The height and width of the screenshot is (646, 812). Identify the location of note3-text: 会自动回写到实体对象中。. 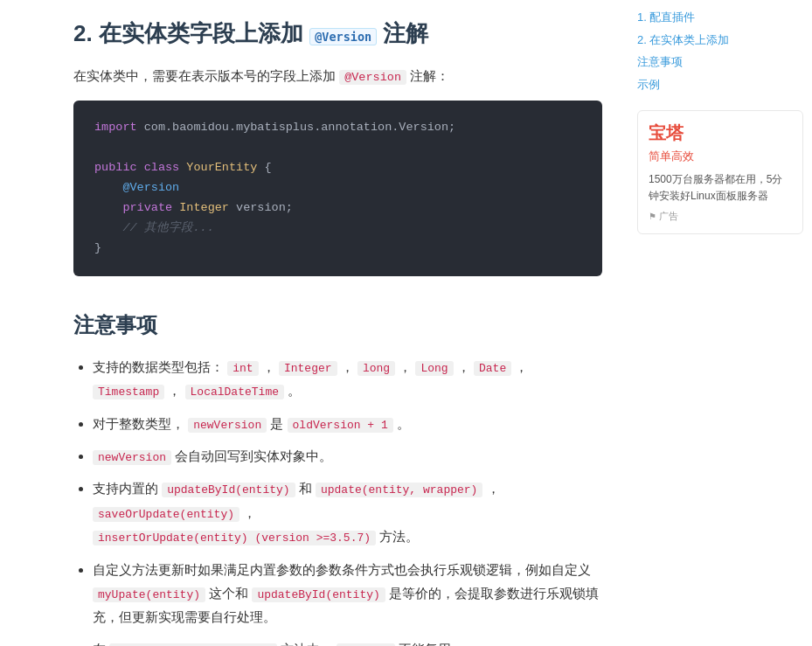
(253, 456).